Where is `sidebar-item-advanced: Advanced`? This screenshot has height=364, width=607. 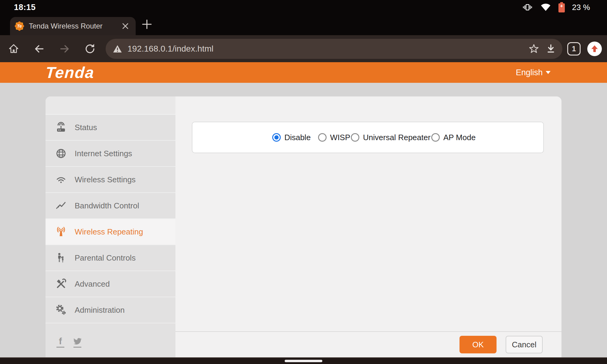 sidebar-item-advanced: Advanced is located at coordinates (110, 284).